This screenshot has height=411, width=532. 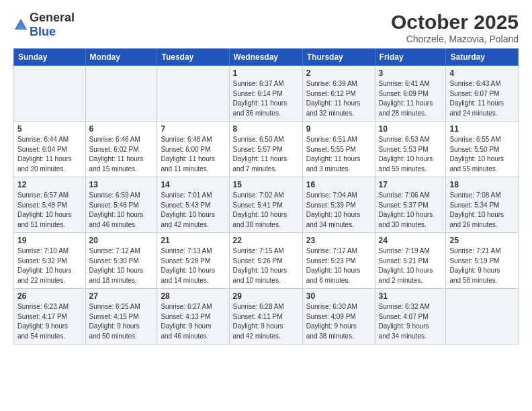 What do you see at coordinates (339, 99) in the screenshot?
I see `day-info: Sunrise: 6:39 AM Sunset: 6:12 PM Dayligh…` at bounding box center [339, 99].